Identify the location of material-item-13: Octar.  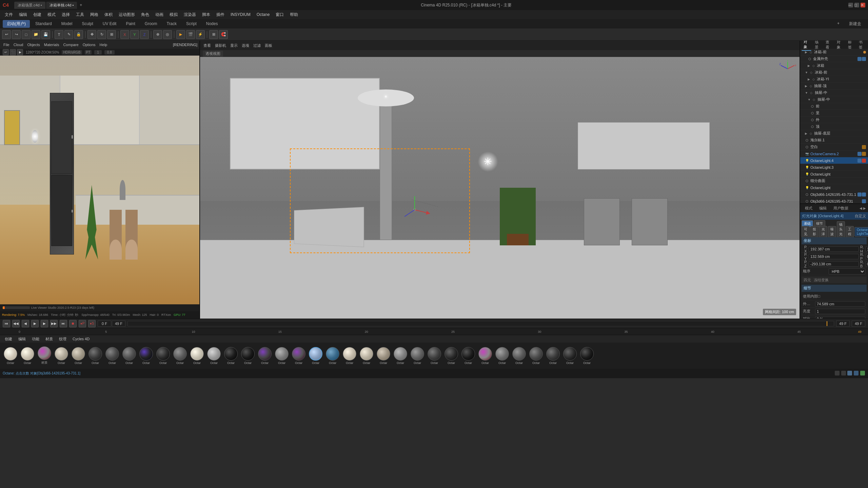
(231, 356).